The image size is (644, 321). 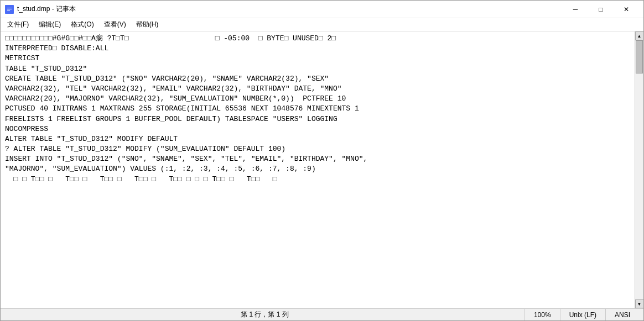 What do you see at coordinates (640, 57) in the screenshot?
I see `scrollbar-thumb` at bounding box center [640, 57].